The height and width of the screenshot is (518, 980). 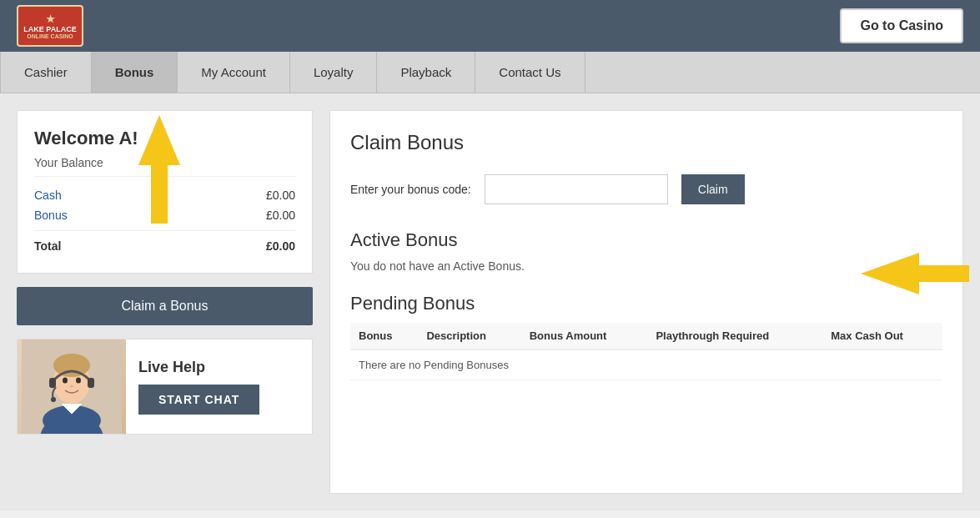 I want to click on cash-label: Cash, so click(x=48, y=195).